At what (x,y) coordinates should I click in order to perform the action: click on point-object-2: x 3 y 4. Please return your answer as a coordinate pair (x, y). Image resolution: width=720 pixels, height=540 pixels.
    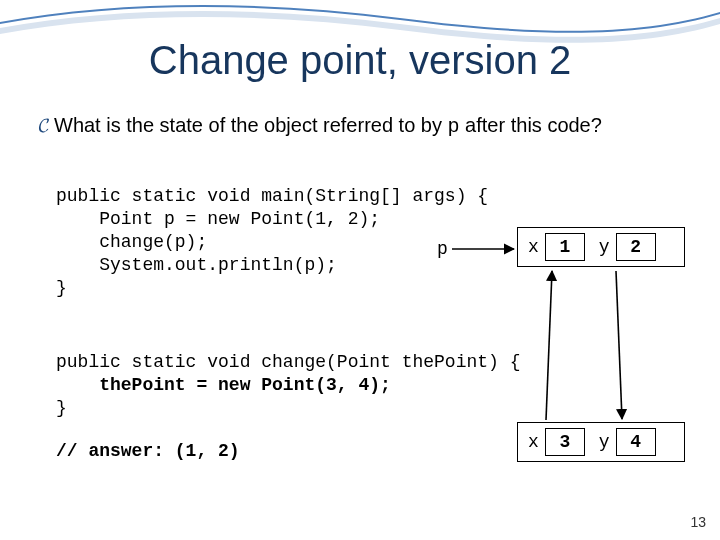
    Looking at the image, I should click on (601, 442).